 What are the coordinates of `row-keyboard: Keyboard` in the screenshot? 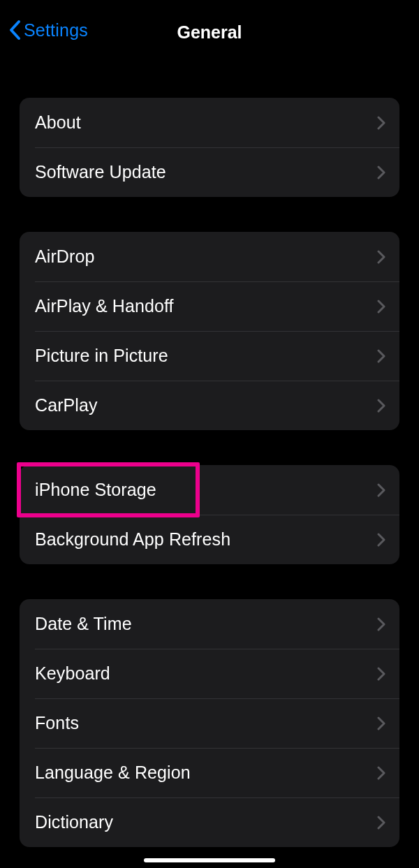 It's located at (210, 673).